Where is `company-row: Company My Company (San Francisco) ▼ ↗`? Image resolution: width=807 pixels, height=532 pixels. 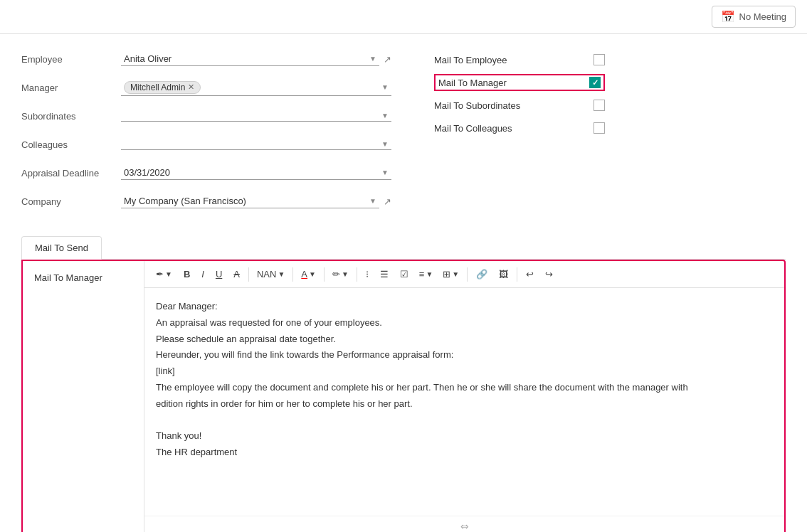 company-row: Company My Company (San Francisco) ▼ ↗ is located at coordinates (206, 201).